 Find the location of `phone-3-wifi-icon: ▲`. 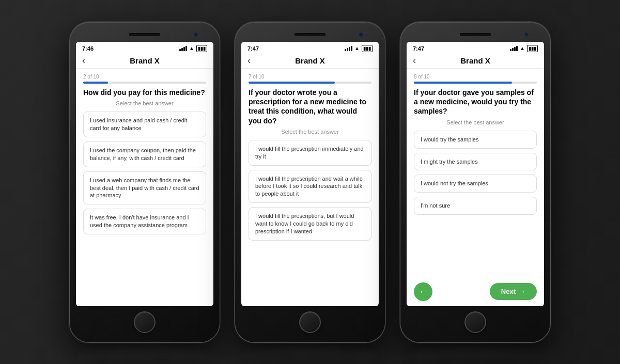

phone-3-wifi-icon: ▲ is located at coordinates (522, 49).